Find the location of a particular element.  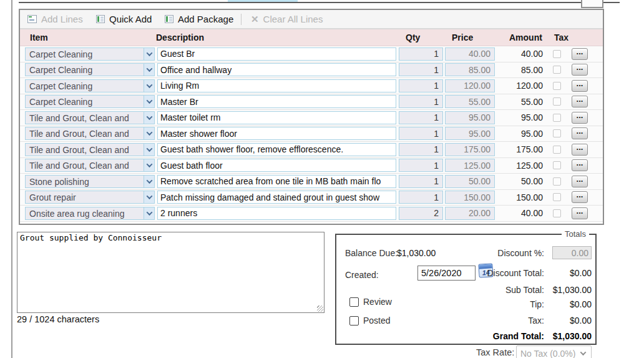

header-item: Item is located at coordinates (39, 37).